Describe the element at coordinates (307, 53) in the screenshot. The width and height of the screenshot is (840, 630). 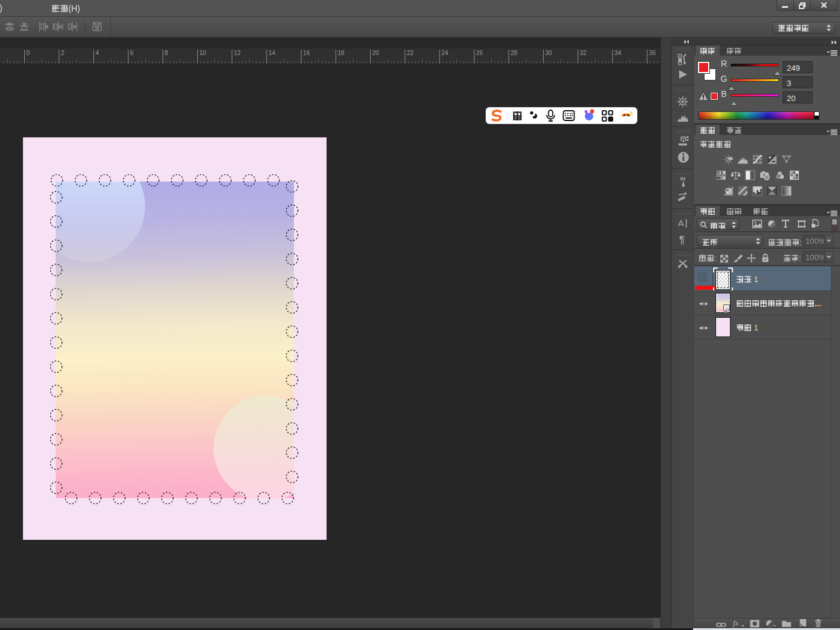
I see `svg-text: 16` at that location.